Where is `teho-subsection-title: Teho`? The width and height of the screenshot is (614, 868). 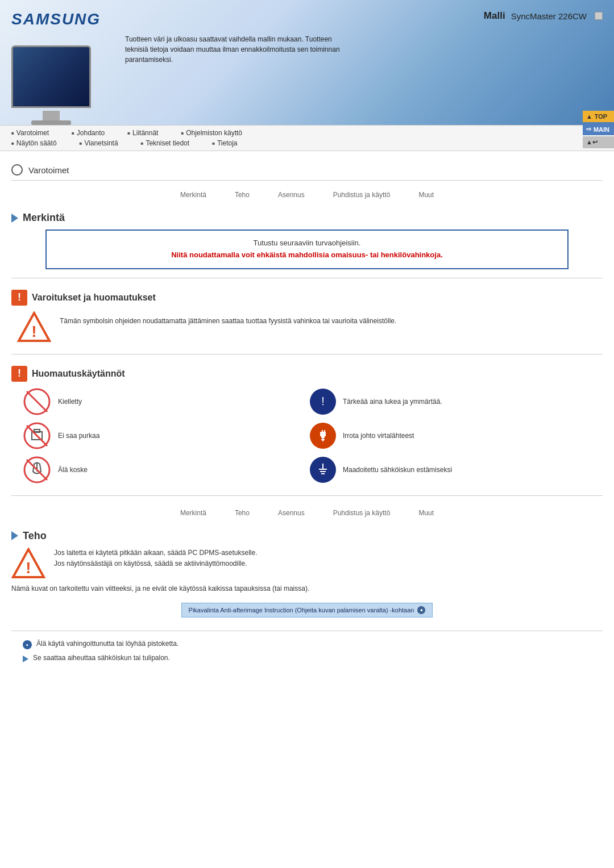
teho-subsection-title: Teho is located at coordinates (307, 536).